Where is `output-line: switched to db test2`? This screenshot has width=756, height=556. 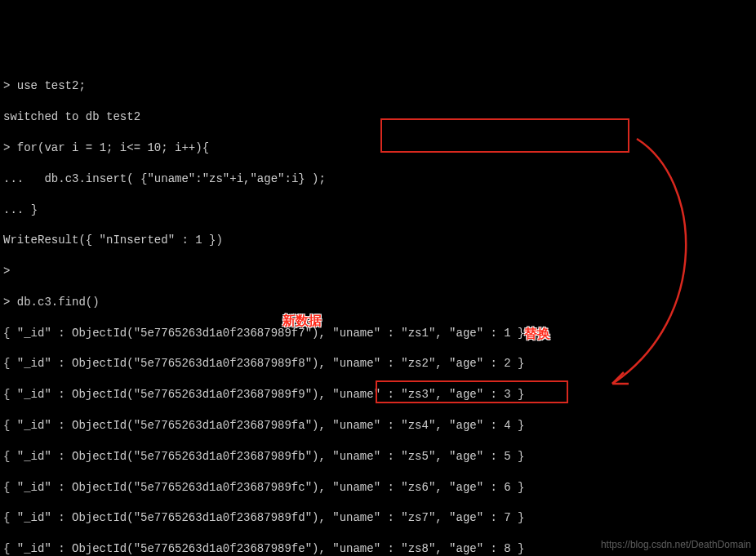
output-line: switched to db test2 is located at coordinates (378, 118).